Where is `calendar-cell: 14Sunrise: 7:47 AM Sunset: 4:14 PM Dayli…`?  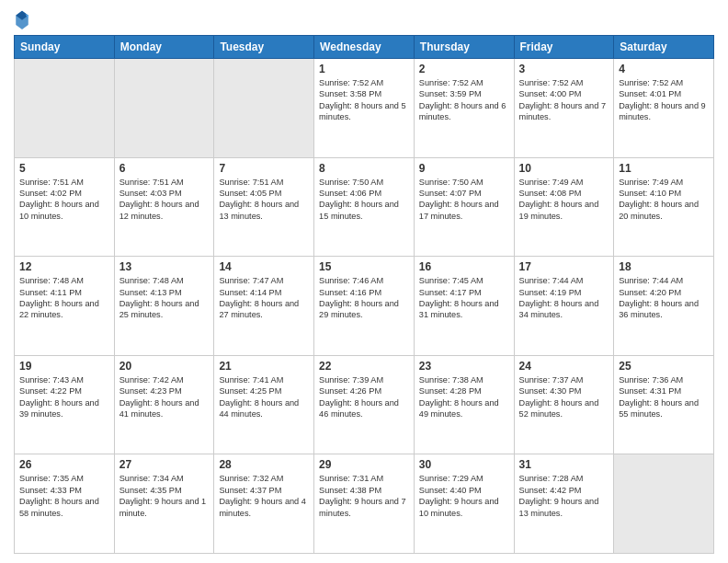
calendar-cell: 14Sunrise: 7:47 AM Sunset: 4:14 PM Dayli… is located at coordinates (265, 306).